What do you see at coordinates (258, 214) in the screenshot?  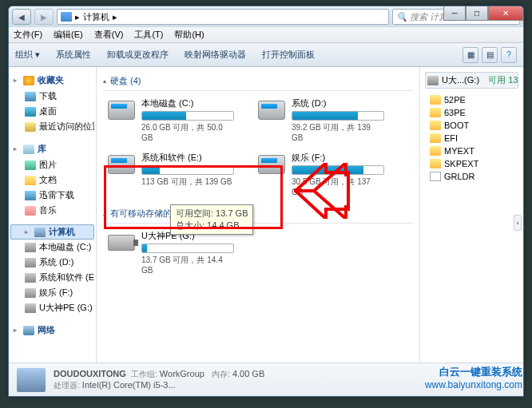 I see `removable-section-header: 有可移动存储的设备 (1)` at bounding box center [258, 214].